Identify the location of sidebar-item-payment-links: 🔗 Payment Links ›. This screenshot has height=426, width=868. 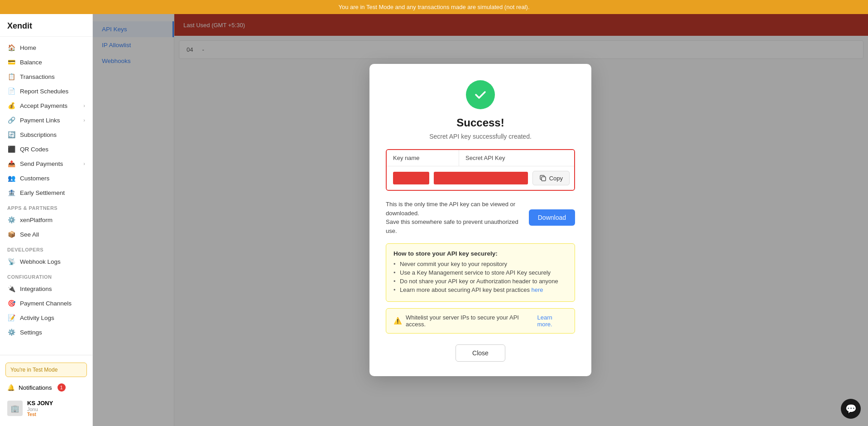
(46, 120).